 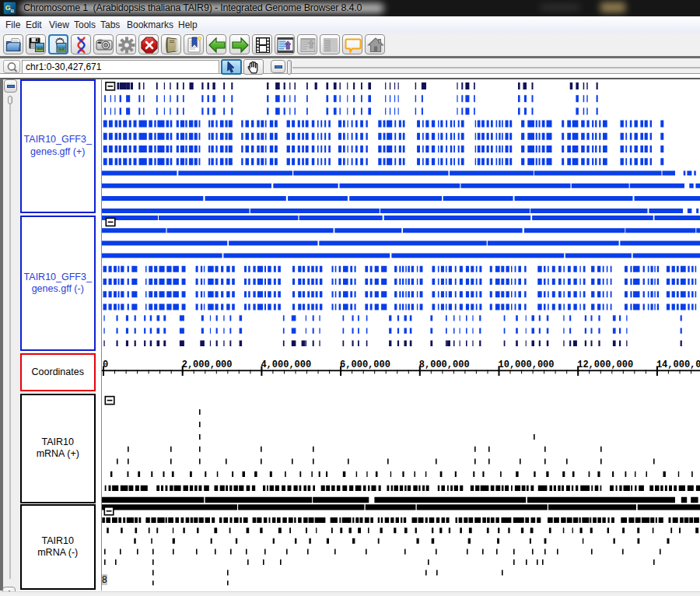 I want to click on svg-text: 14,000,0, so click(x=678, y=365).